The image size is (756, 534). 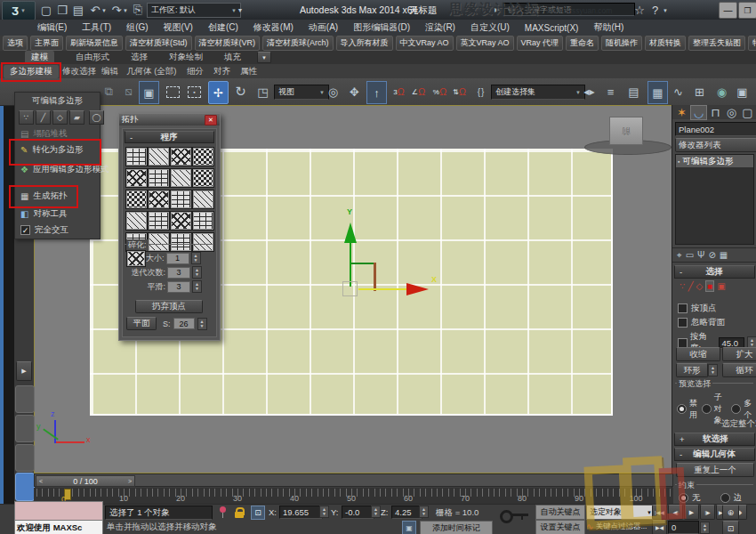 What do you see at coordinates (633, 92) in the screenshot?
I see `layer-manager-icon: ▤` at bounding box center [633, 92].